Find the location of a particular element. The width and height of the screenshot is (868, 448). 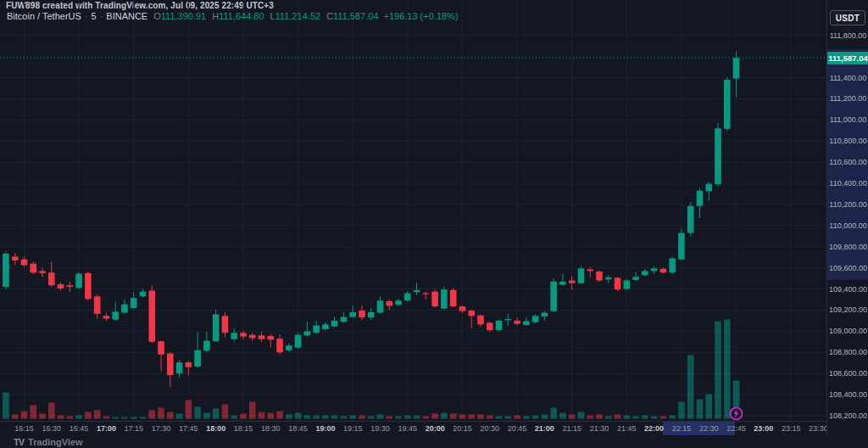

price-tick-label: 110,800.00 is located at coordinates (848, 141).